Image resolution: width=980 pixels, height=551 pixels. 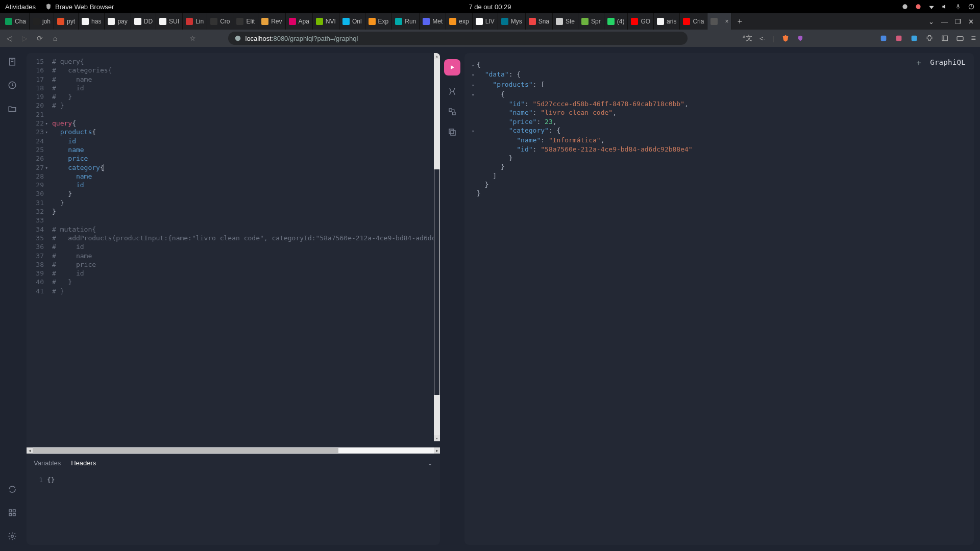 I want to click on scroll-right-arrow: ▸, so click(x=437, y=450).